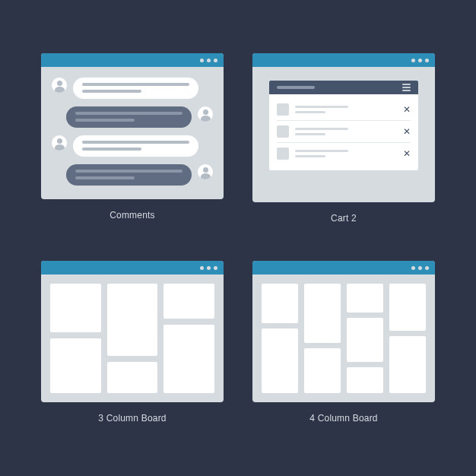  What do you see at coordinates (132, 126) in the screenshot?
I see `comments-window` at bounding box center [132, 126].